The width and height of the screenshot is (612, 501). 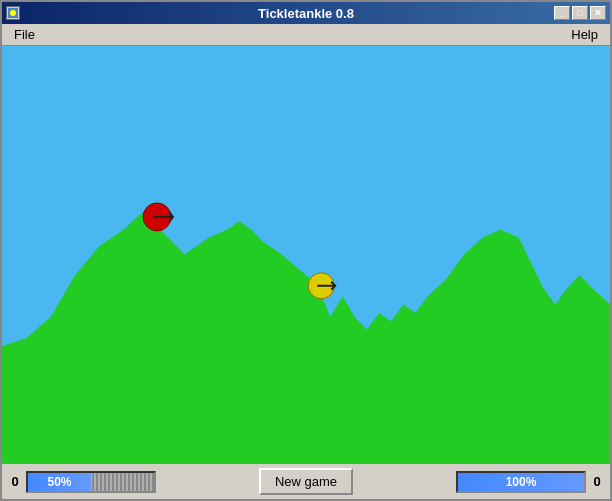 I want to click on menu-bar: File Help, so click(x=306, y=35).